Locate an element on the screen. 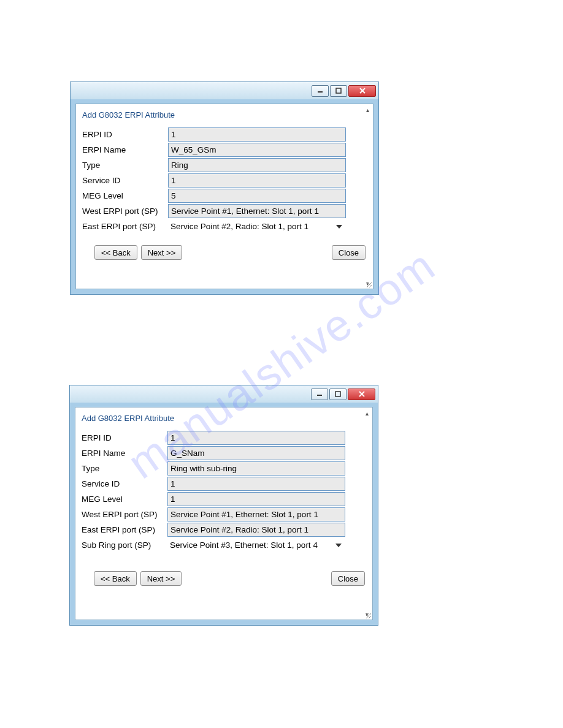 This screenshot has width=563, height=728. meg-level-value: 5 is located at coordinates (257, 196).